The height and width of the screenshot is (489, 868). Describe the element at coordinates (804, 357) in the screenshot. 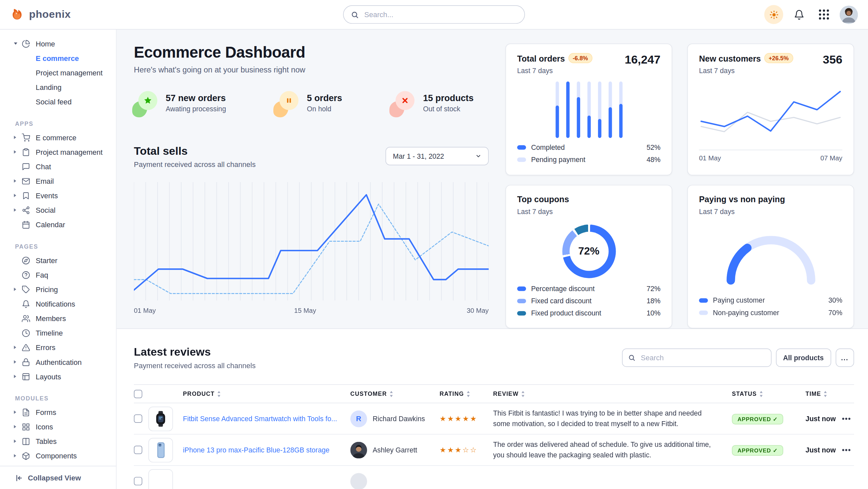

I see `all-products-button: All products` at that location.